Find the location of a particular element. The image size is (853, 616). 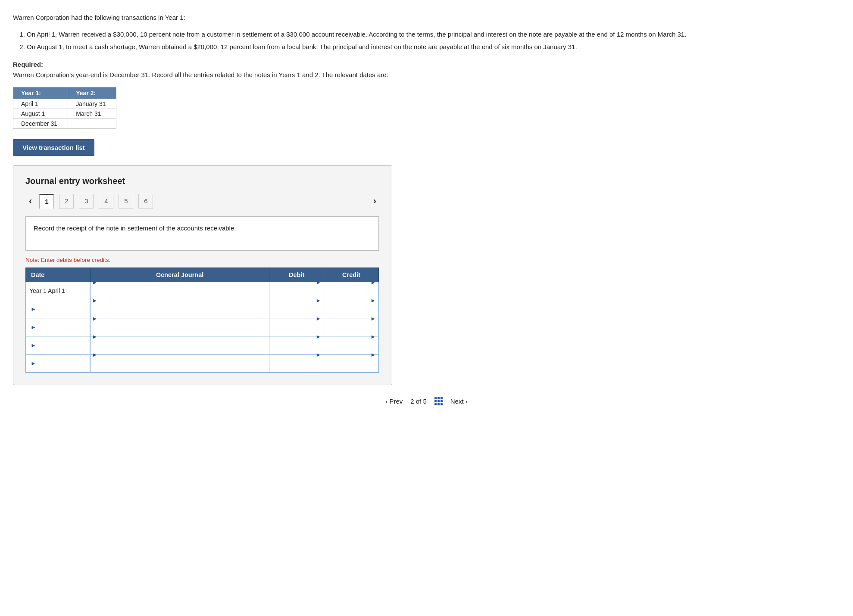

tab-1: 1 is located at coordinates (47, 201).